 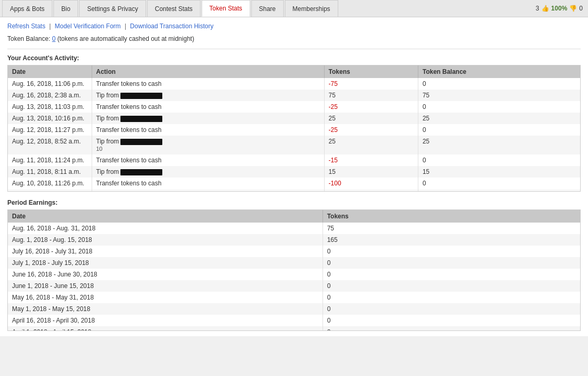 What do you see at coordinates (294, 183) in the screenshot?
I see `table-row: Aug. 10, 2018, 11:26 p.m. Transfer token…` at bounding box center [294, 183].